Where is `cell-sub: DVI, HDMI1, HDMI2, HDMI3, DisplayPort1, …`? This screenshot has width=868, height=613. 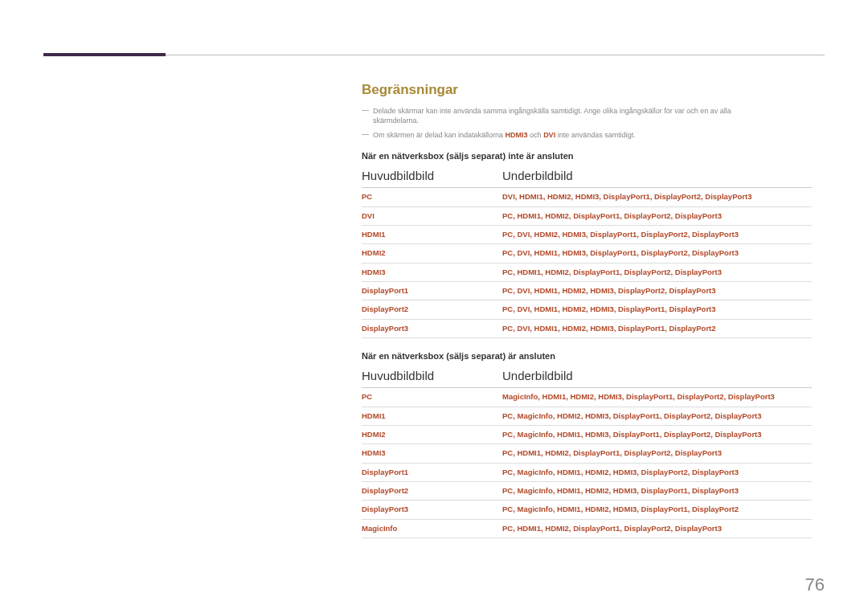
cell-sub: DVI, HDMI1, HDMI2, HDMI3, DisplayPort1, … is located at coordinates (657, 198).